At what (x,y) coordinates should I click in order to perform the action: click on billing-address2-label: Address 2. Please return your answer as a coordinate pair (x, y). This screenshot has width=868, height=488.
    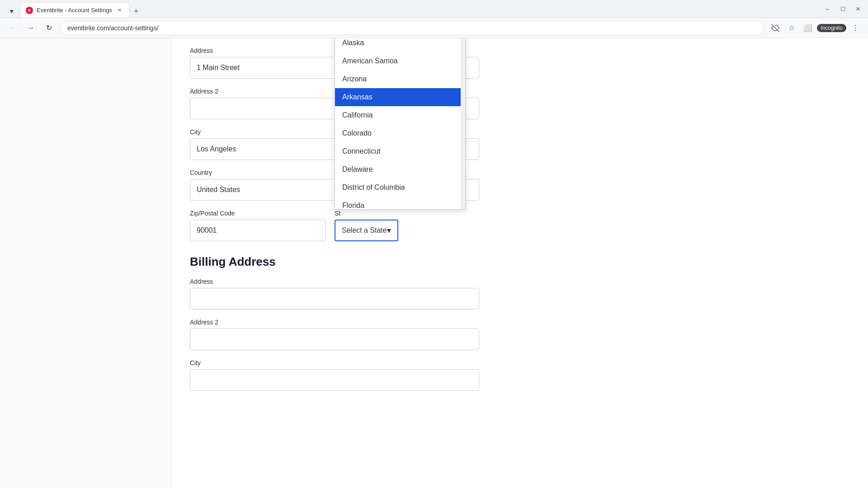
    Looking at the image, I should click on (520, 322).